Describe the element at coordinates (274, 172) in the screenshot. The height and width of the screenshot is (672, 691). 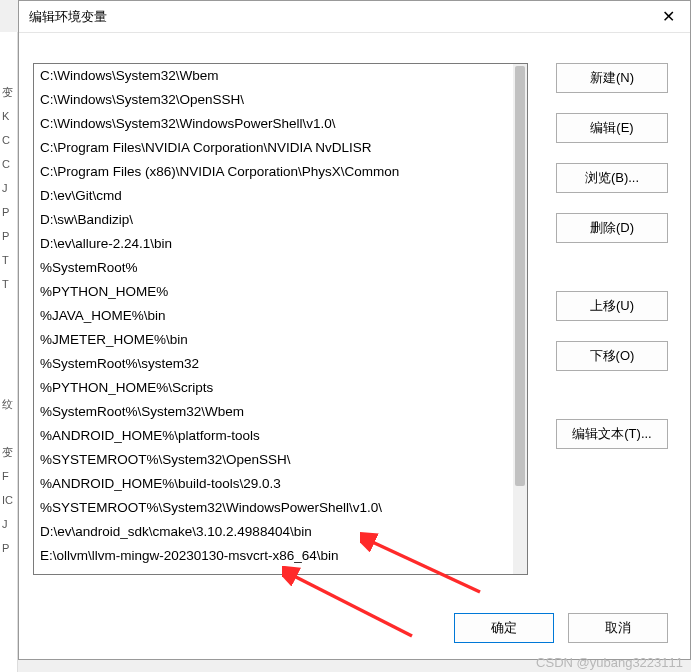
I see `list-item: C:\Program Files (x86)\NVIDIA Corporatio…` at that location.